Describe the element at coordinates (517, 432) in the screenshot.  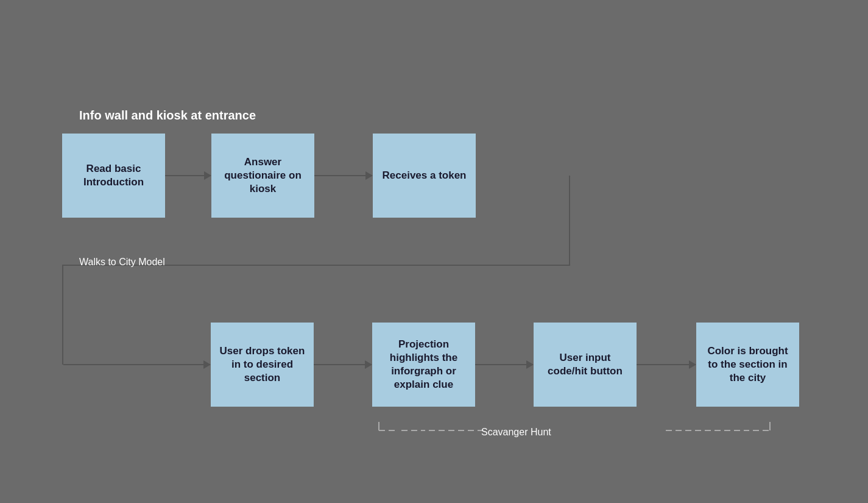
I see `scavenger-hunt-label: Scavanger Hunt` at that location.